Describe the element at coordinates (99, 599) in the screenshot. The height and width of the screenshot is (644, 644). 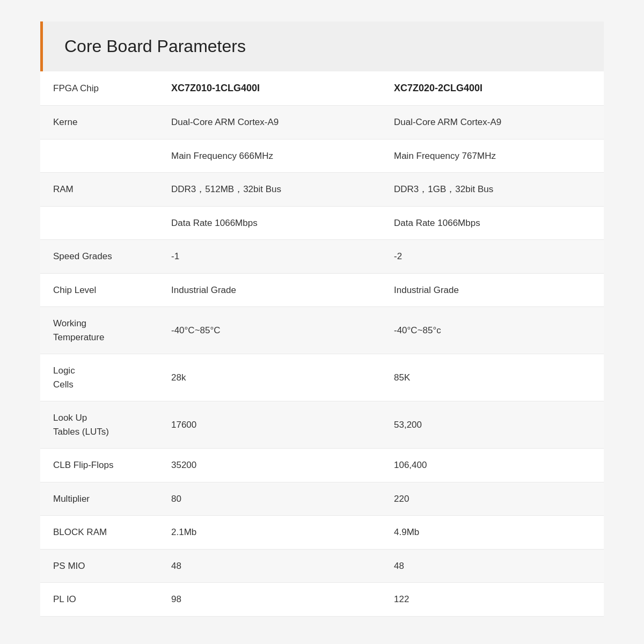
I see `cell-label-pl-io: PL IO` at that location.